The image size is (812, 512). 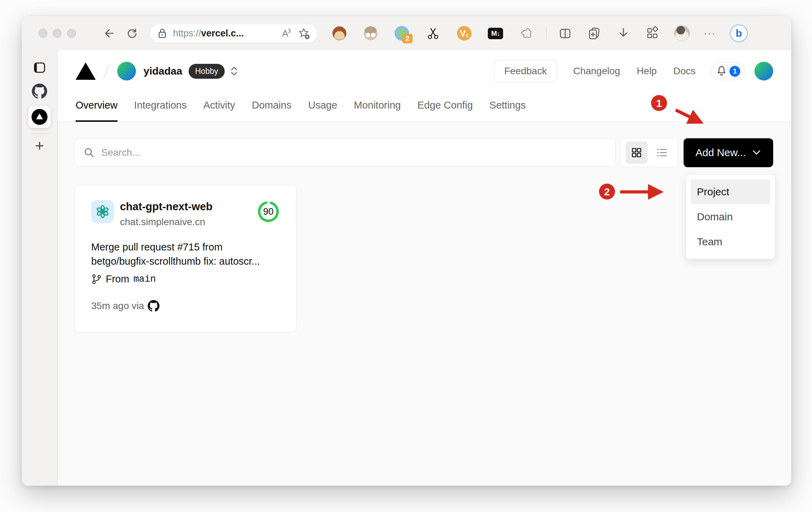 I want to click on lock-icon, so click(x=162, y=33).